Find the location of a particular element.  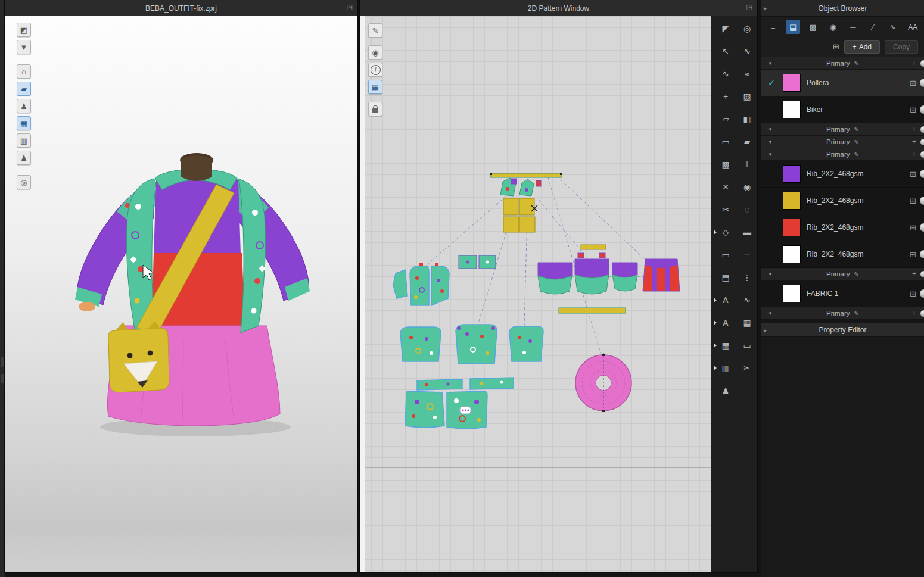

pattern-waistband-bar is located at coordinates (592, 311).